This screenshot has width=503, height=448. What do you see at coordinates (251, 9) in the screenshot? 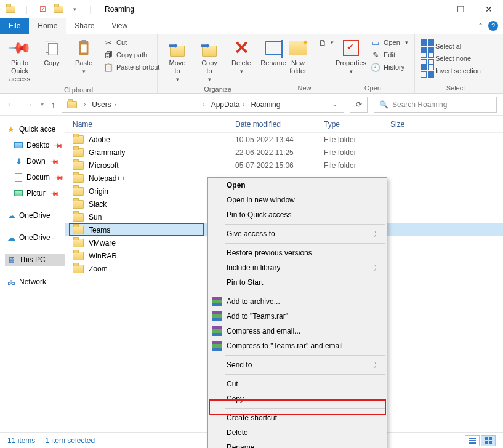
I see `title-bar: | ☑ ▾ | Roaming — ☐ ✕` at bounding box center [251, 9].